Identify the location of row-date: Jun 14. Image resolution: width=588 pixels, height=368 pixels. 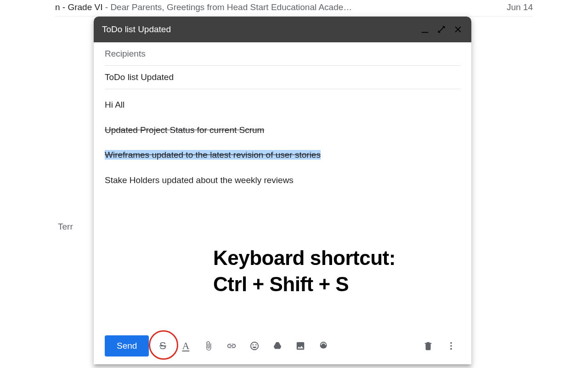
(520, 7).